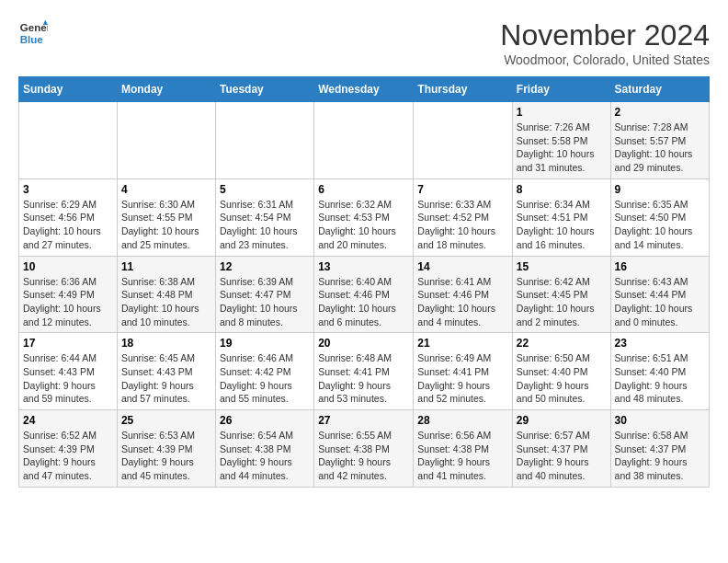 The height and width of the screenshot is (563, 728). Describe the element at coordinates (605, 42) in the screenshot. I see `title-area: November 2024 Woodmoor, Colorado, United…` at that location.